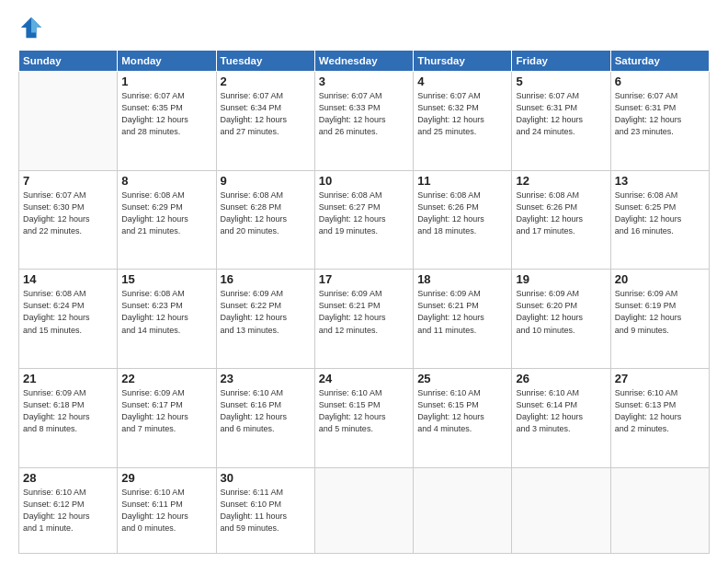  What do you see at coordinates (463, 319) in the screenshot?
I see `day-cell: 18Sunrise: 6:09 AMSunset: 6:21 PMDayligh…` at bounding box center [463, 319].